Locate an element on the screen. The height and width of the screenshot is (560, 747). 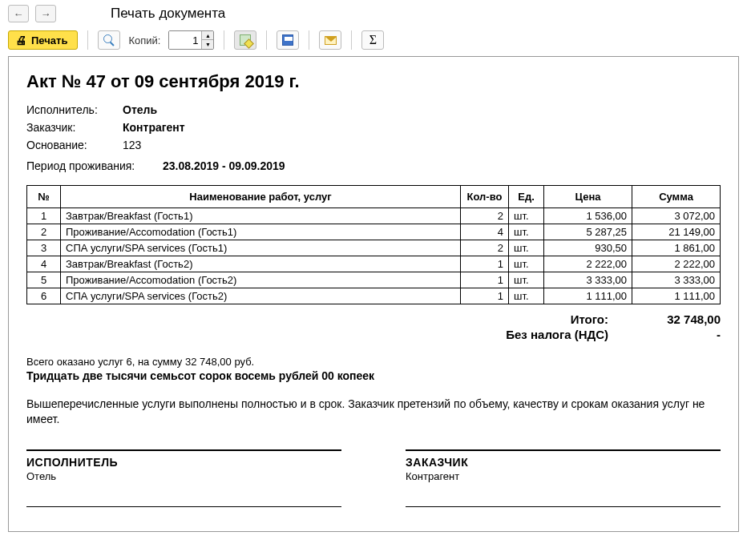
period-label: Период проживания: is located at coordinates (95, 166).